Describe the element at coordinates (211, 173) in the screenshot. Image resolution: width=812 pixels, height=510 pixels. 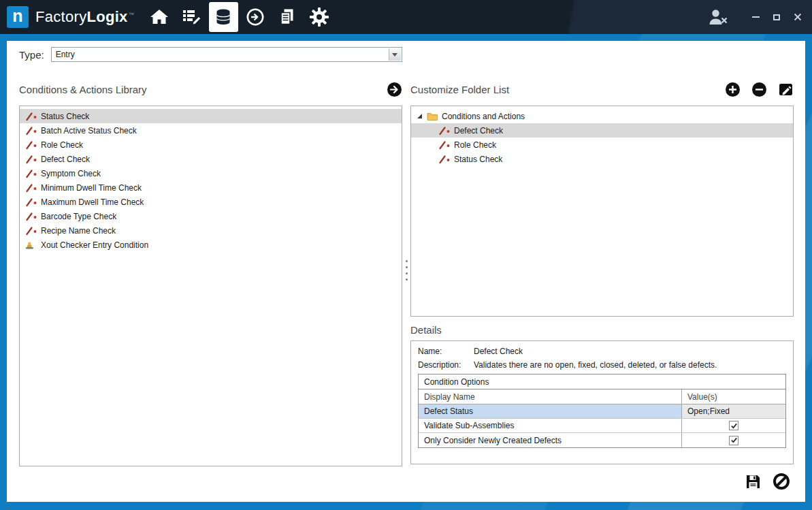
I see `library-item: Symptom Check` at that location.